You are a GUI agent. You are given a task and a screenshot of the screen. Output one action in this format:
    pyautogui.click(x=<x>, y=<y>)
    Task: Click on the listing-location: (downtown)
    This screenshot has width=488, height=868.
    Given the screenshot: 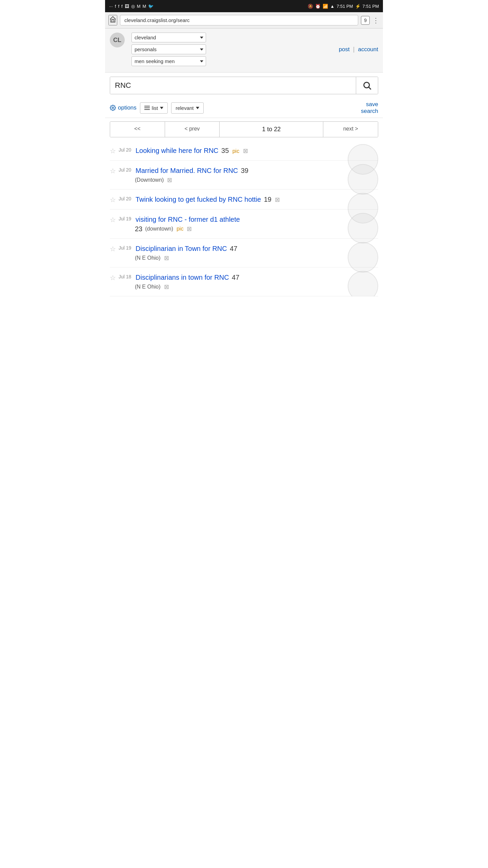 What is the action you would take?
    pyautogui.click(x=159, y=229)
    